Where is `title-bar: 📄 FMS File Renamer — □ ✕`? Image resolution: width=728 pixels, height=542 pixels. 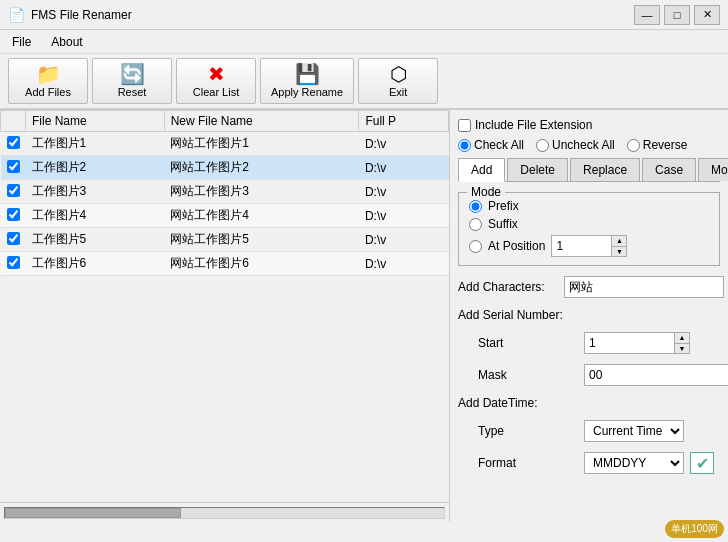
title-bar: 📄 FMS File Renamer — □ ✕ is located at coordinates (364, 15).